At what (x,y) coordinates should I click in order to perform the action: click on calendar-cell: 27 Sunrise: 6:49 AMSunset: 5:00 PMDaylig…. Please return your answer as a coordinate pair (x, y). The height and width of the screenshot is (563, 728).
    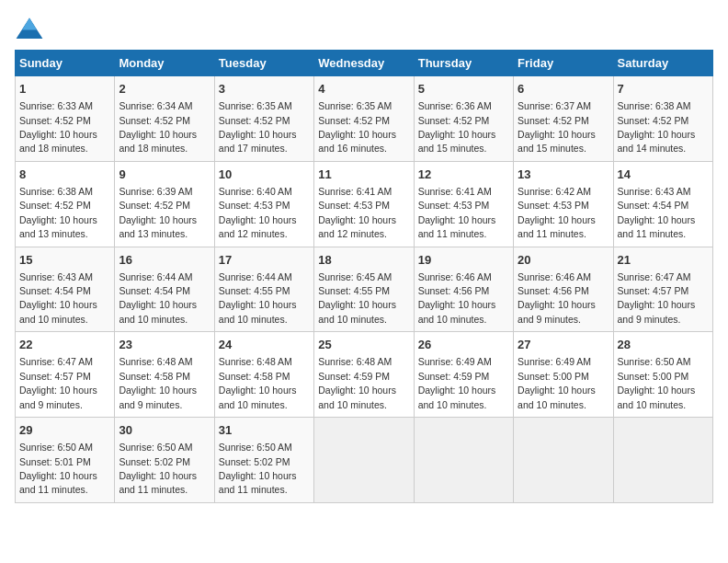
    Looking at the image, I should click on (563, 375).